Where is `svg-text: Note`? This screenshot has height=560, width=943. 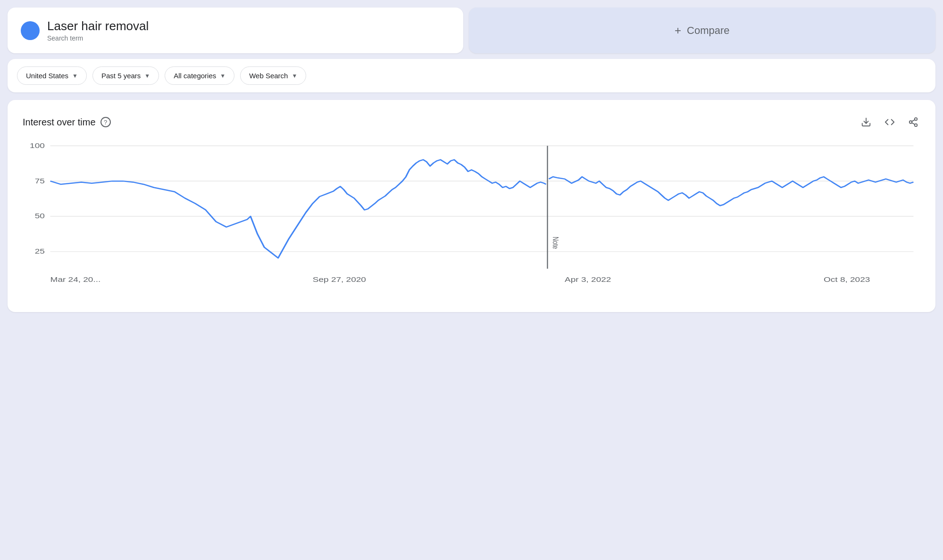
svg-text: Note is located at coordinates (556, 243).